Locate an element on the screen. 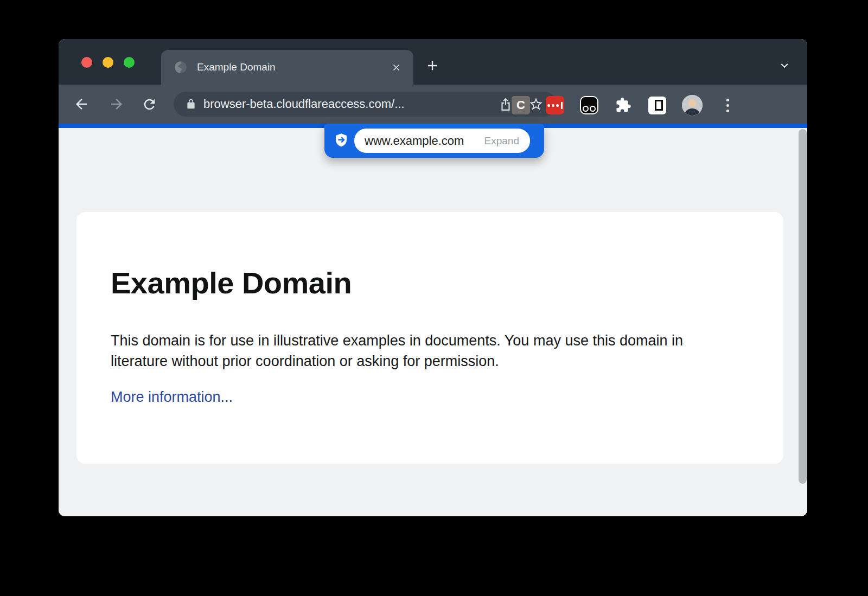 The width and height of the screenshot is (868, 596). minimize-window-button is located at coordinates (108, 62).